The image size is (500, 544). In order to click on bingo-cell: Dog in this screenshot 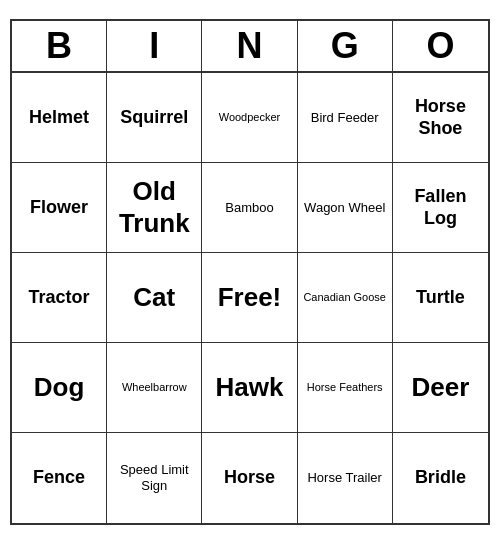, I will do `click(60, 388)`.